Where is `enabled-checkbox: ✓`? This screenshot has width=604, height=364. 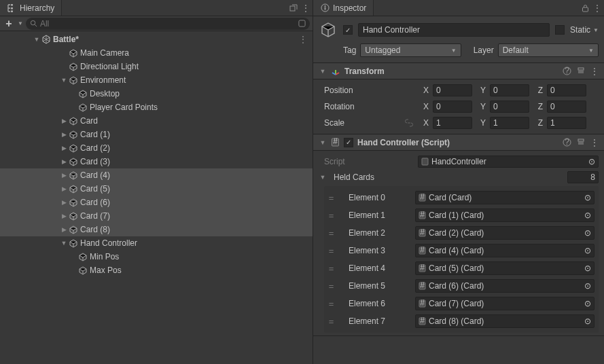 enabled-checkbox: ✓ is located at coordinates (348, 30).